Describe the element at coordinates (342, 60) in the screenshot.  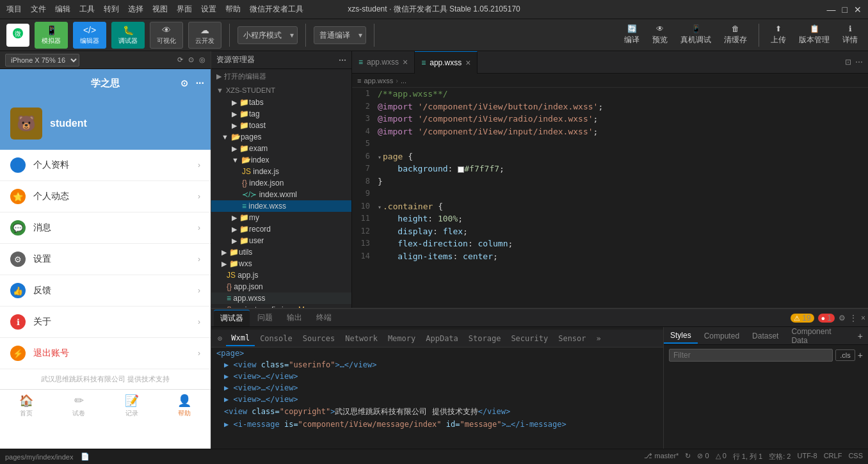
I see `new-file-icon: ⋯` at that location.